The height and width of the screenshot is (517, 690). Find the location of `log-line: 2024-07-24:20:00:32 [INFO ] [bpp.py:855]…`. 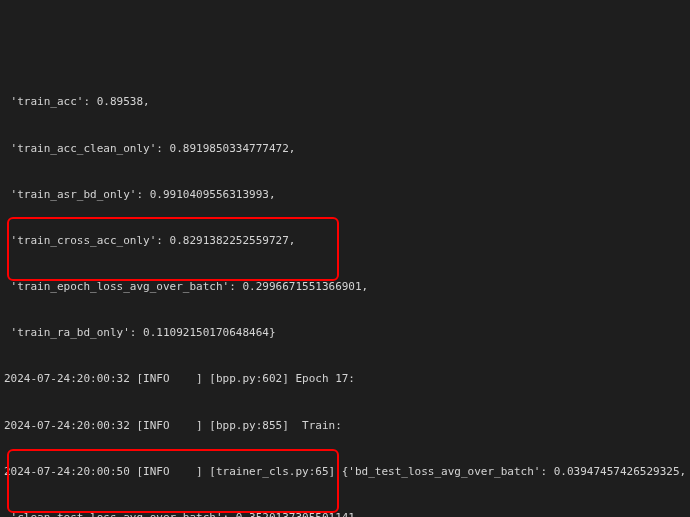

log-line: 2024-07-24:20:00:32 [INFO ] [bpp.py:855]… is located at coordinates (345, 426).